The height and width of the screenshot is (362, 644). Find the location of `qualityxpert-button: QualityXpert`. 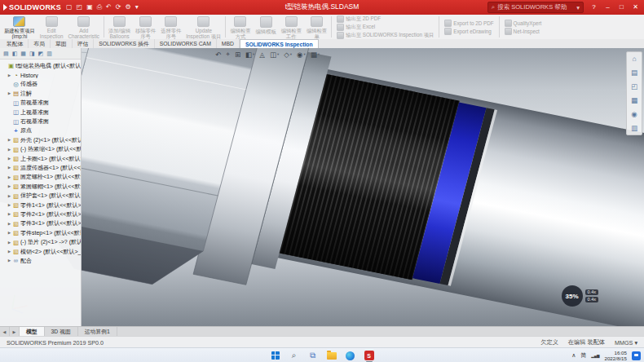

qualityxpert-button: QualityXpert is located at coordinates (523, 23).